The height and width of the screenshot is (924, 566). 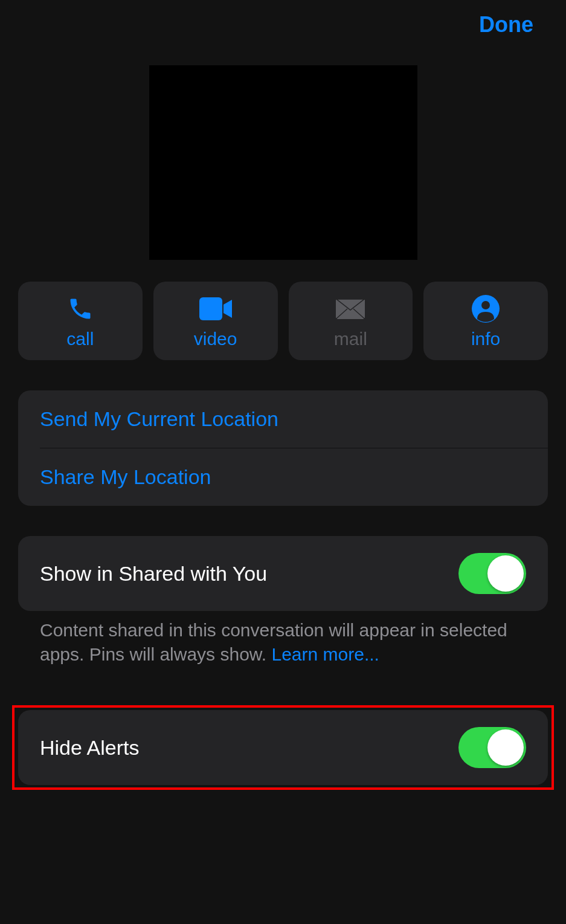 What do you see at coordinates (492, 573) in the screenshot?
I see `shared-with-you-toggle` at bounding box center [492, 573].